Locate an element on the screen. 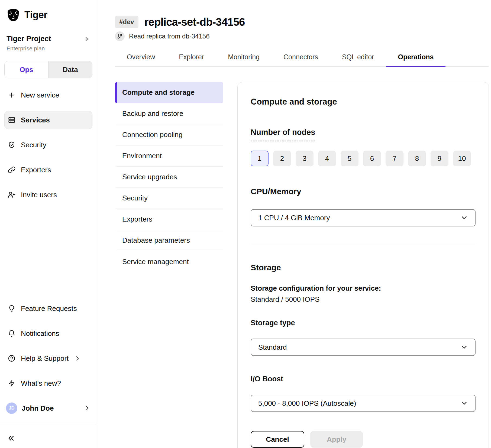 The width and height of the screenshot is (491, 448). subnav-item-compute-and-storage: Compute and storage is located at coordinates (169, 93).